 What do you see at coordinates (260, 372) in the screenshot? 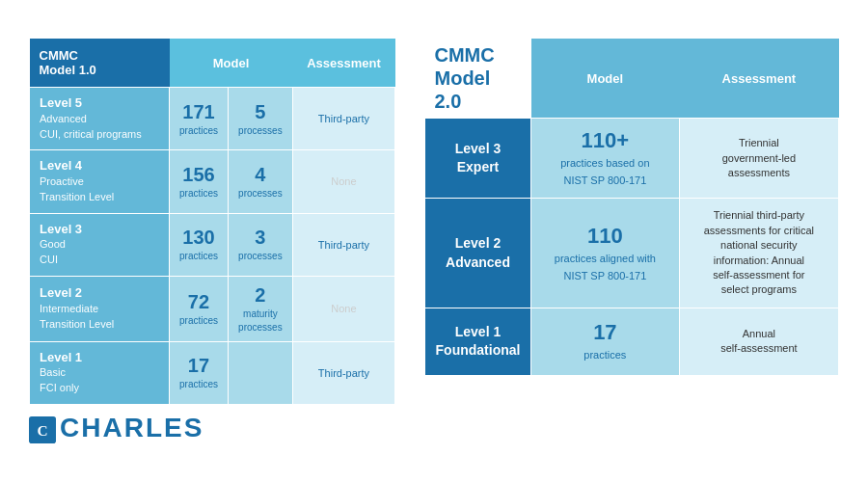
I see `left-process-cell` at bounding box center [260, 372].